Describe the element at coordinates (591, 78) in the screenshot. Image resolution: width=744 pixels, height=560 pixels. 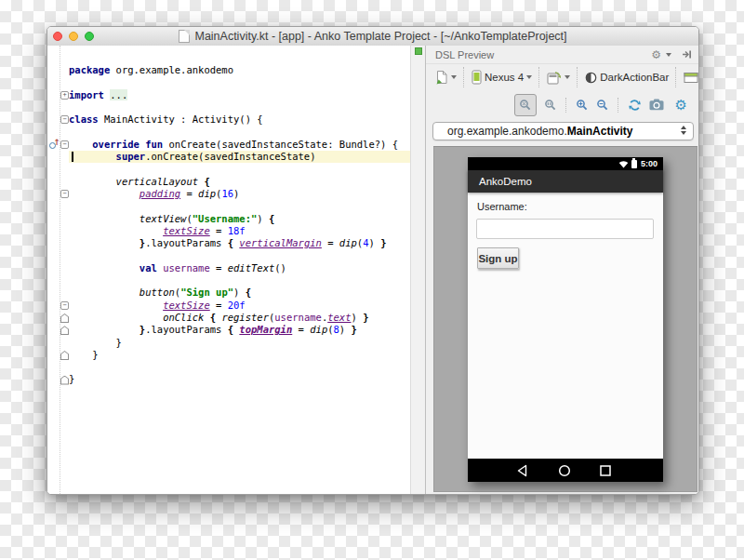
I see `theme-icon` at that location.